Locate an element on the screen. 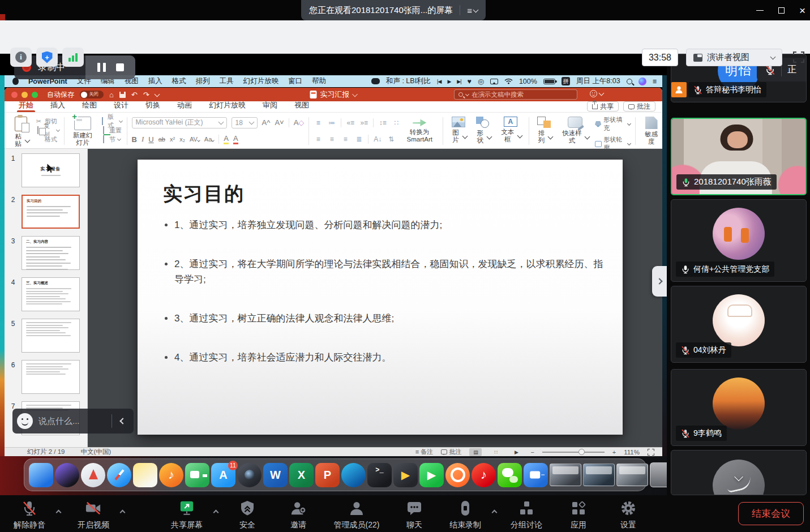 This screenshot has width=810, height=532. mac-zoom-icon is located at coordinates (35, 95).